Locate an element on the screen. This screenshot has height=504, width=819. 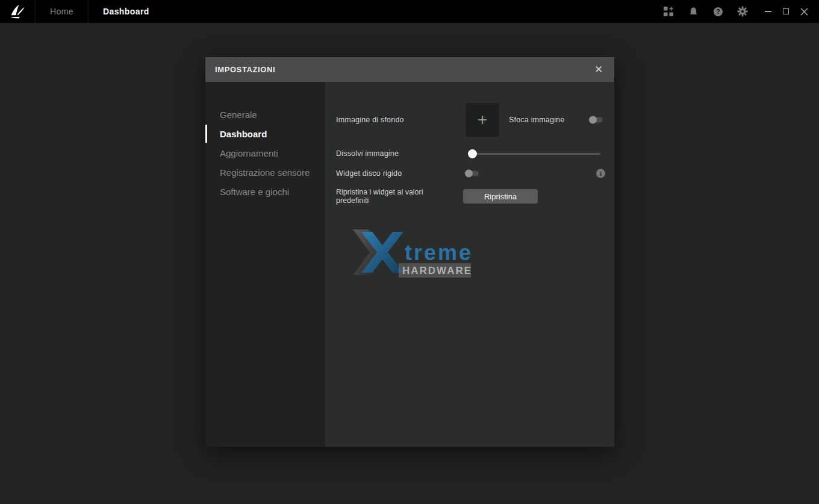
notifications-bell-icon is located at coordinates (693, 11).